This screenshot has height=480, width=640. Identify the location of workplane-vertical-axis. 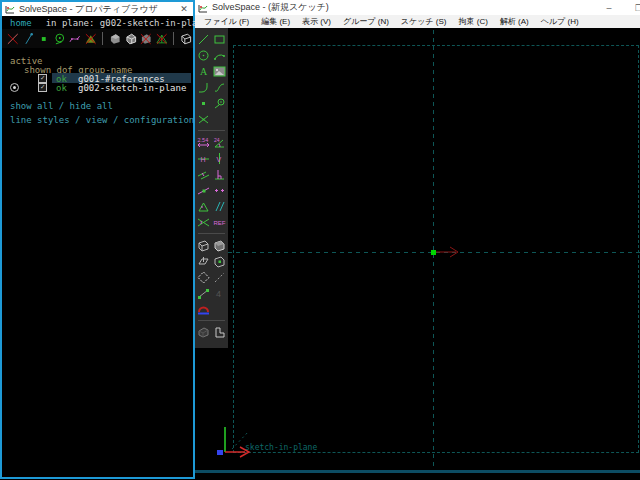
(434, 249).